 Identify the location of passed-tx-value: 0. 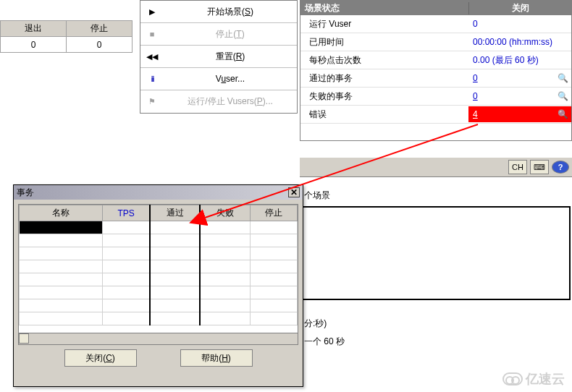
(511, 78).